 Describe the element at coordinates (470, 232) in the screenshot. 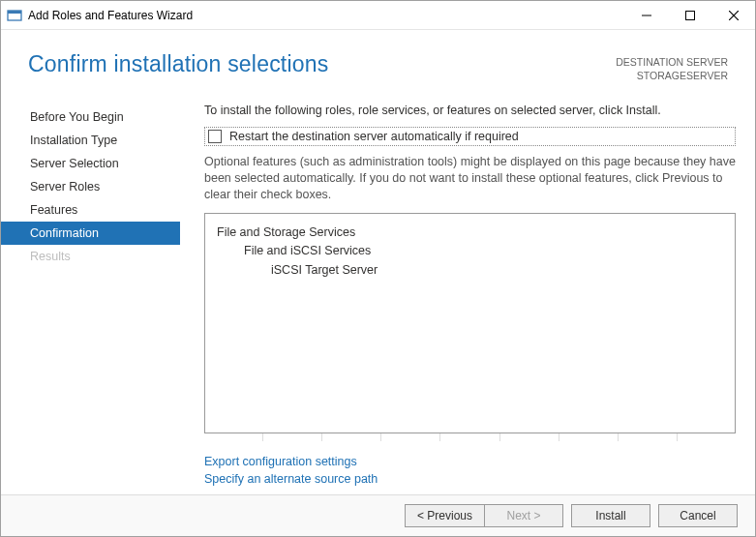

I see `feature-item: File and Storage Services` at that location.